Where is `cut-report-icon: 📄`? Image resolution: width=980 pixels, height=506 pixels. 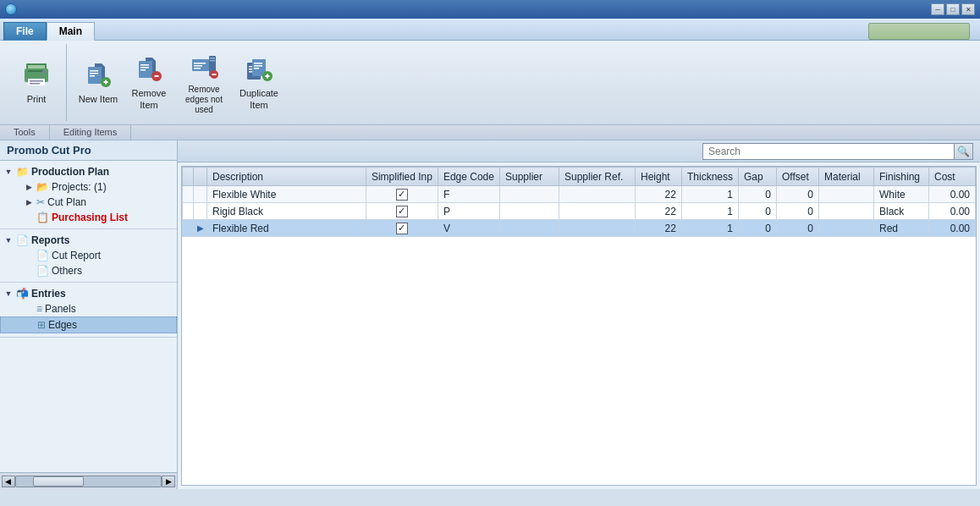
cut-report-icon: 📄 is located at coordinates (42, 256).